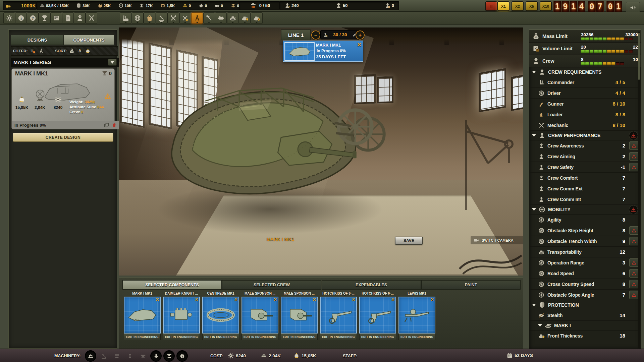 The image size is (644, 362). Describe the element at coordinates (104, 356) in the screenshot. I see `machine-research-icon` at that location.